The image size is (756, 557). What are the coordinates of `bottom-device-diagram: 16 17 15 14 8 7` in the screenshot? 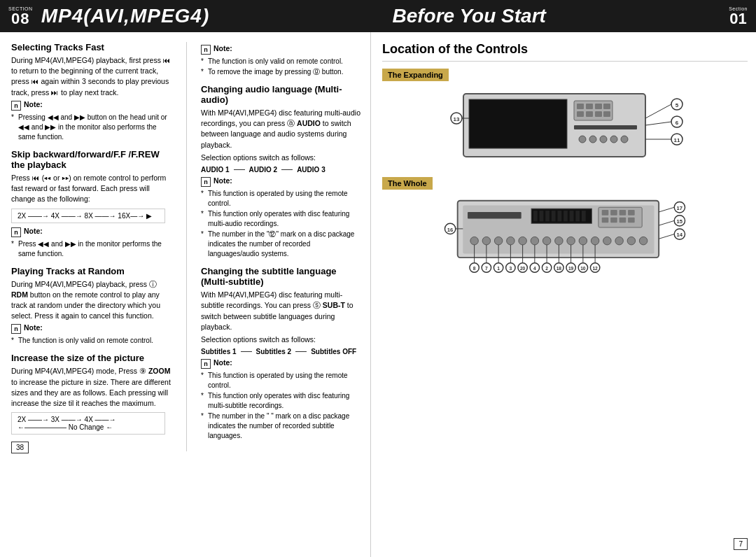 It's located at (565, 235).